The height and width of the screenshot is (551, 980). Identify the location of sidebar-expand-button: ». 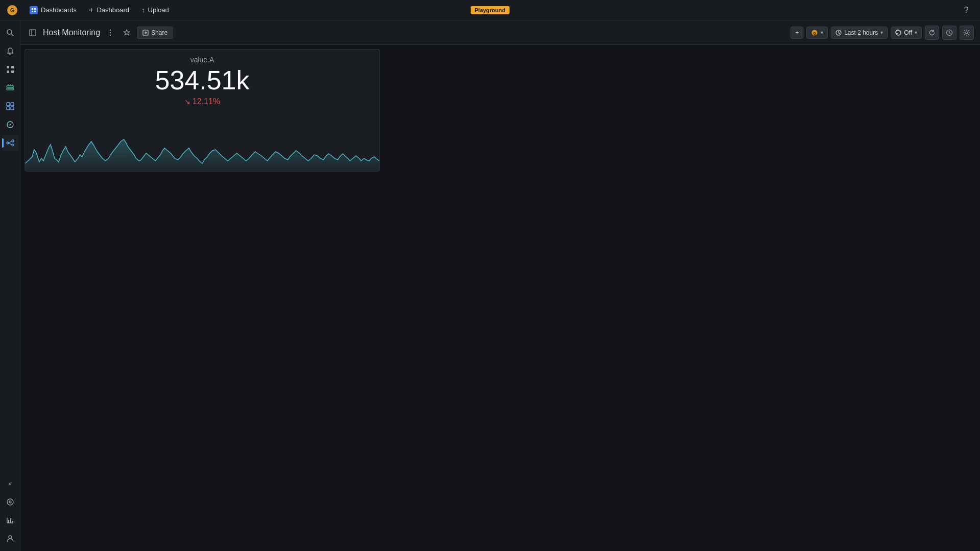
(10, 484).